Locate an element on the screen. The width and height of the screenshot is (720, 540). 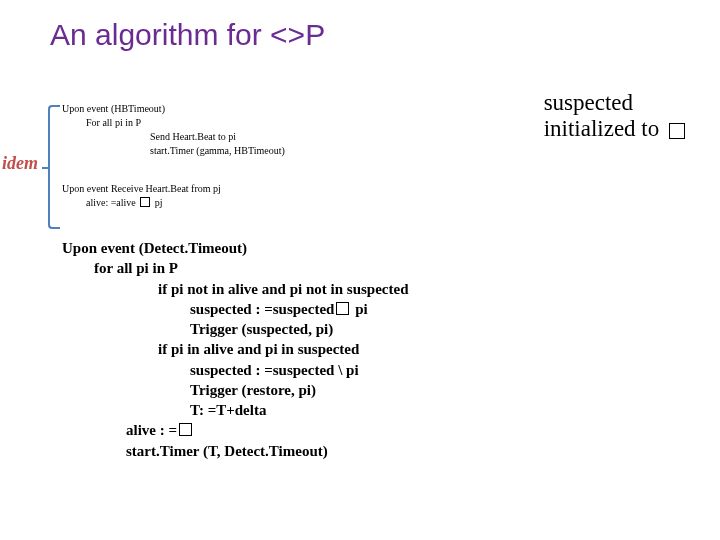
line: Trigger (suspected, pi) is located at coordinates (299, 329).